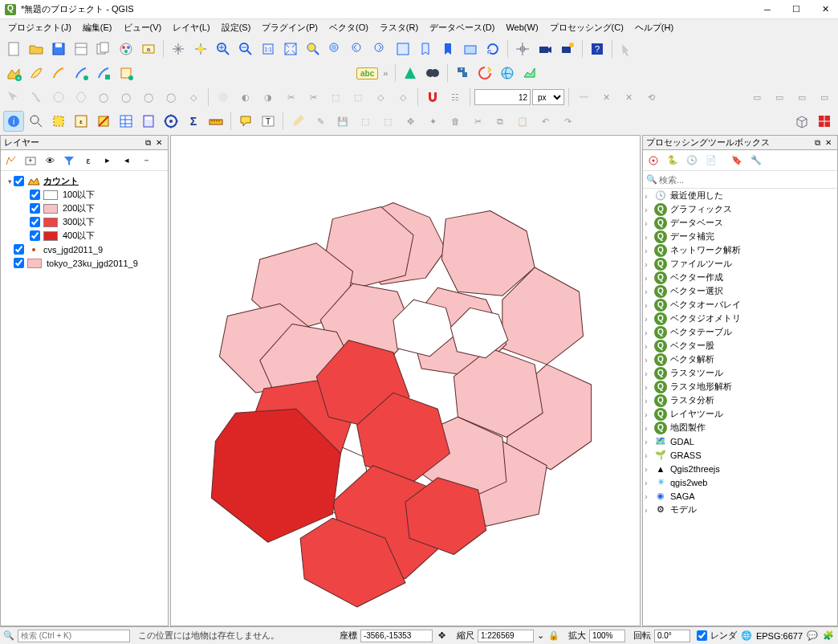 Image resolution: width=838 pixels, height=644 pixels. I want to click on processing-group: ›⚙モデル, so click(740, 509).